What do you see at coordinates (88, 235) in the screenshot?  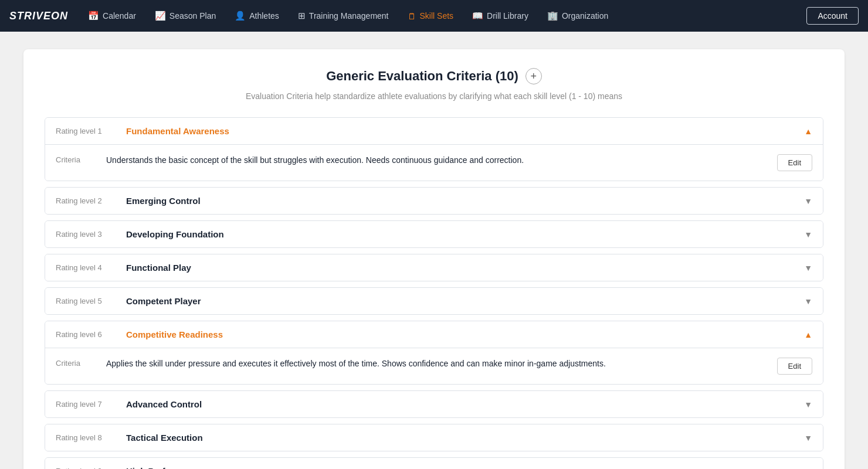 I see `rating-label-3: Rating level 3` at bounding box center [88, 235].